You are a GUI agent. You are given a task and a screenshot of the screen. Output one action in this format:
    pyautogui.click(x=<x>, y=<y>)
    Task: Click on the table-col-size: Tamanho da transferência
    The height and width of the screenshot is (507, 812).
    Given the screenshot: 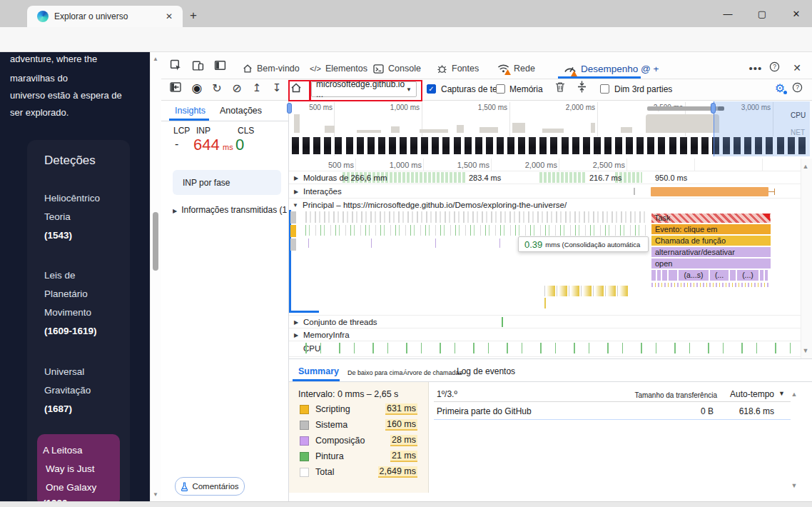 What is the action you would take?
    pyautogui.click(x=664, y=396)
    